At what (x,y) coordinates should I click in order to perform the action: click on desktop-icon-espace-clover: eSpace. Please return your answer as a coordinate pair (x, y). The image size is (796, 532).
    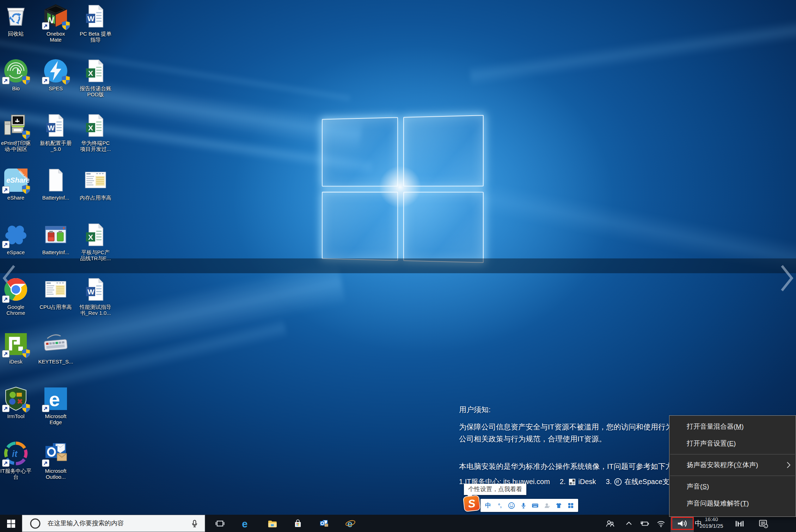
    Looking at the image, I should click on (18, 238).